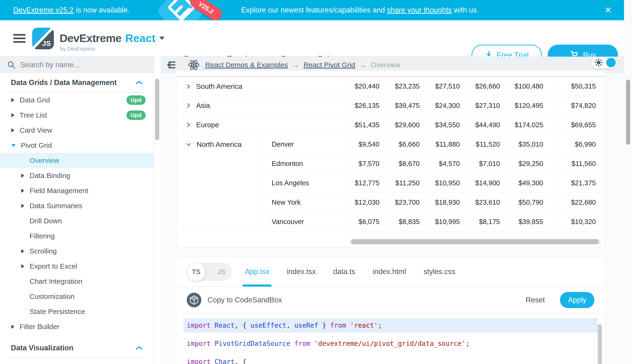  I want to click on row-label: South America, so click(219, 86).